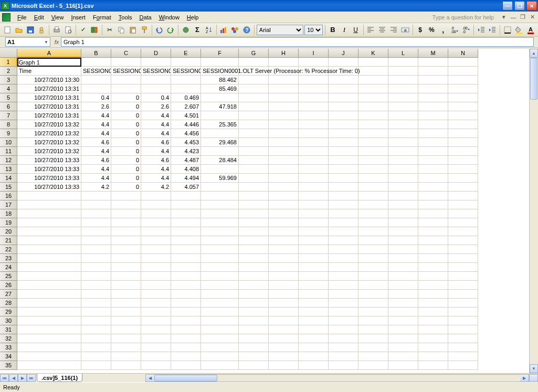 The width and height of the screenshot is (538, 392). Describe the element at coordinates (343, 232) in the screenshot. I see `cell-J20` at that location.